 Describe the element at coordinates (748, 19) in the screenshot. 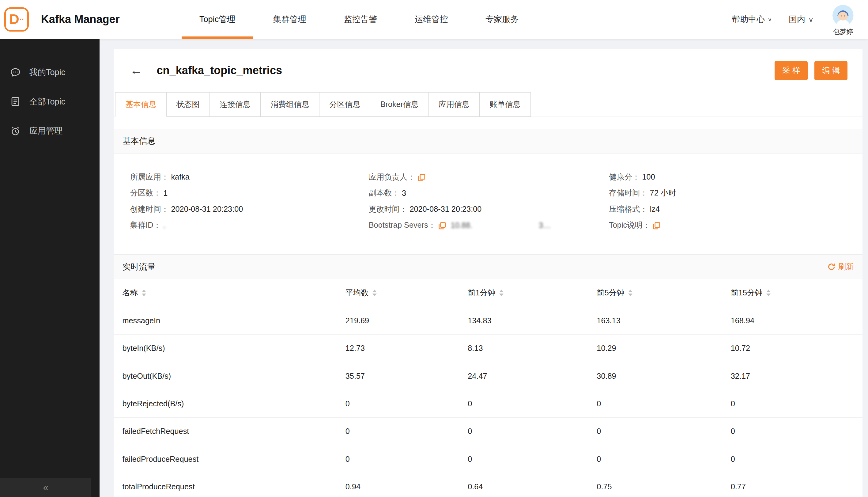

I see `help-center-label: 帮助中心` at that location.